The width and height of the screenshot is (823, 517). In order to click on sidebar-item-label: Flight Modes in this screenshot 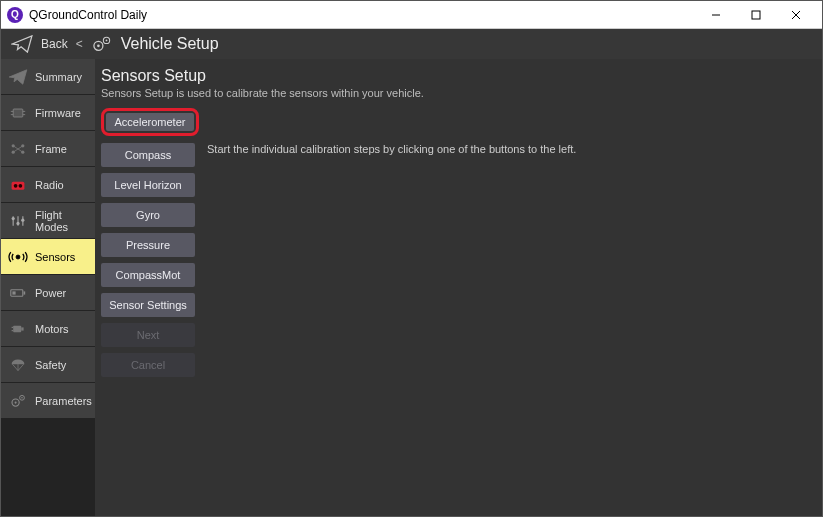, I will do `click(62, 221)`.